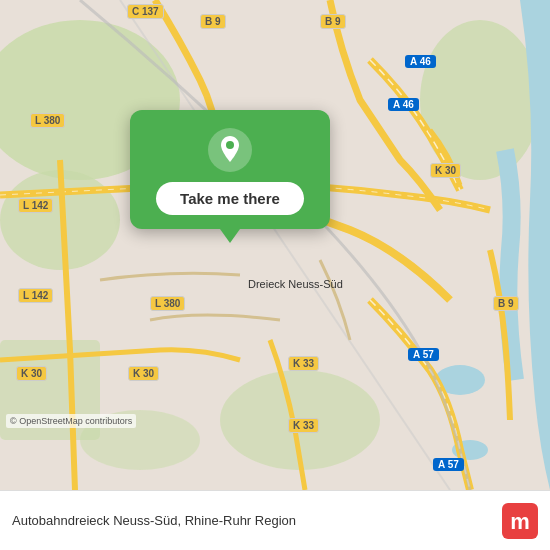 The width and height of the screenshot is (550, 550). I want to click on road-label-l142-2: L 142, so click(36, 296).